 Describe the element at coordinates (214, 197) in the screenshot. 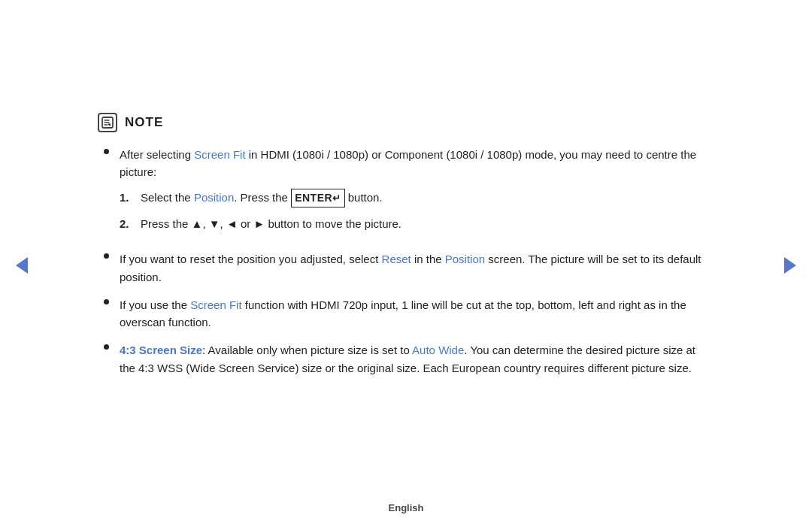

I see `position-link-1: Position` at that location.